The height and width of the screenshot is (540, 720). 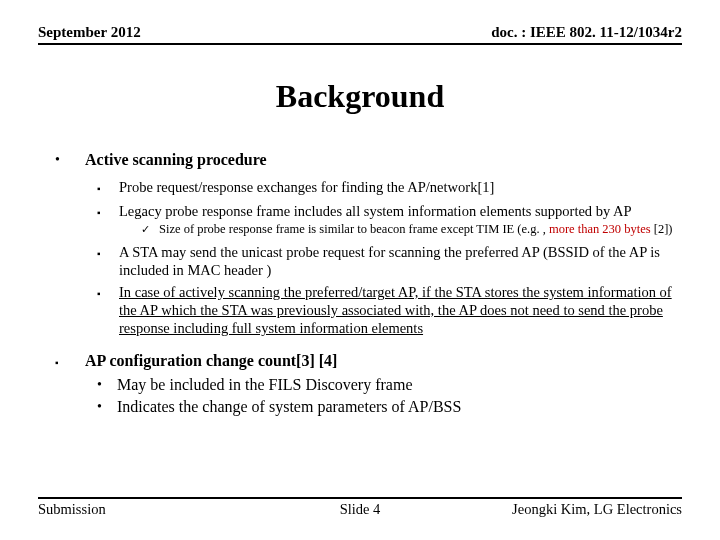 I want to click on list-item: • Indicates the change of system paramet…, so click(x=390, y=407).